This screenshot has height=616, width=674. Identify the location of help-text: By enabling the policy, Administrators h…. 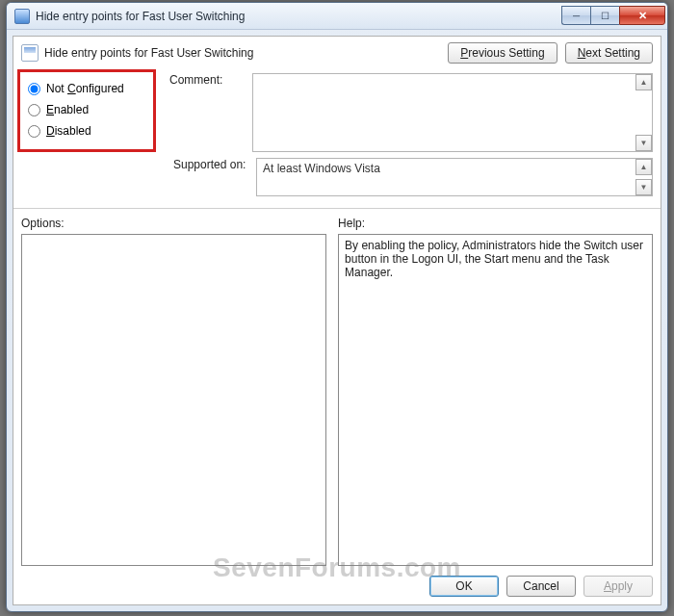
(494, 259).